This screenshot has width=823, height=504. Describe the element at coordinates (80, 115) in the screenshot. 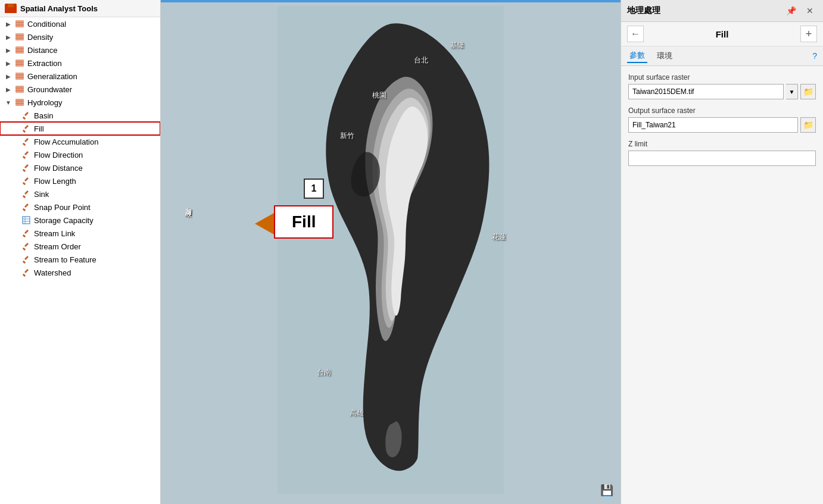

I see `sidebar-item-basin: Basin` at that location.